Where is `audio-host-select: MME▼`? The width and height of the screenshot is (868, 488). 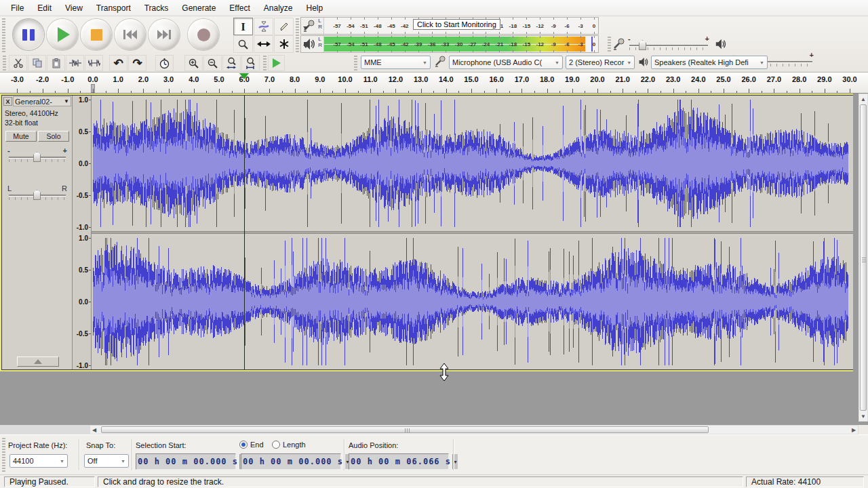 audio-host-select: MME▼ is located at coordinates (396, 62).